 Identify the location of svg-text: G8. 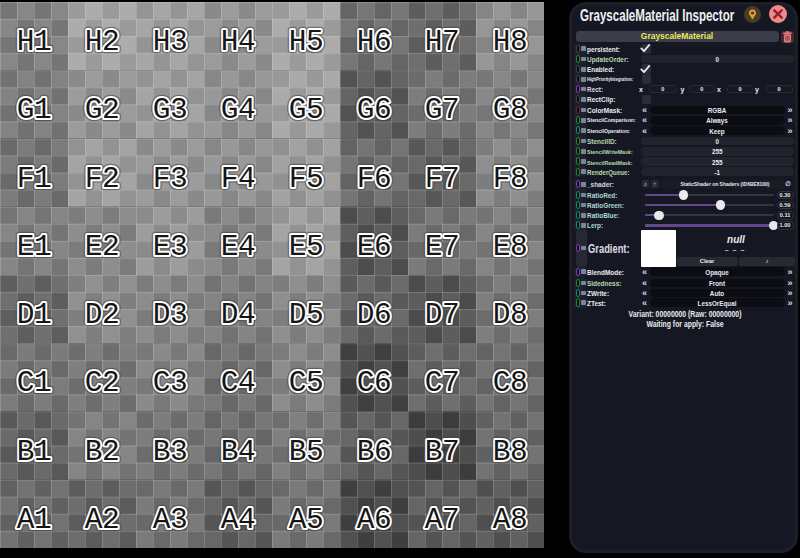
(510, 110).